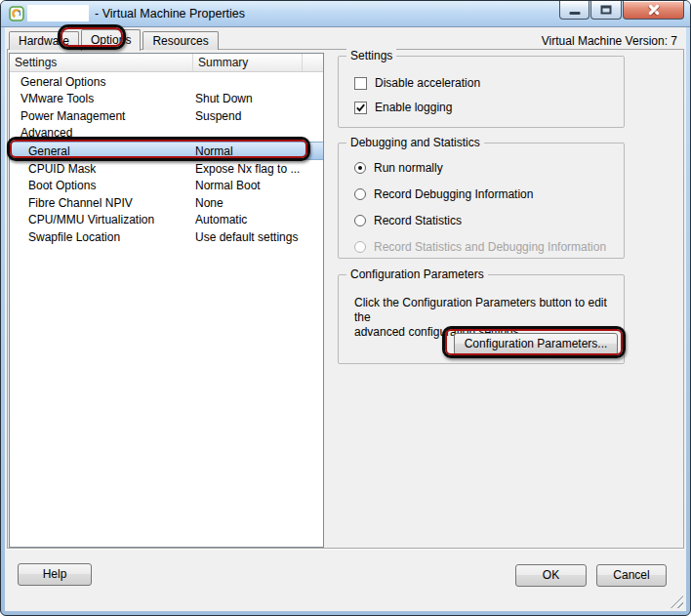 The width and height of the screenshot is (691, 616). What do you see at coordinates (418, 221) in the screenshot?
I see `radio-label: Record Statistics` at bounding box center [418, 221].